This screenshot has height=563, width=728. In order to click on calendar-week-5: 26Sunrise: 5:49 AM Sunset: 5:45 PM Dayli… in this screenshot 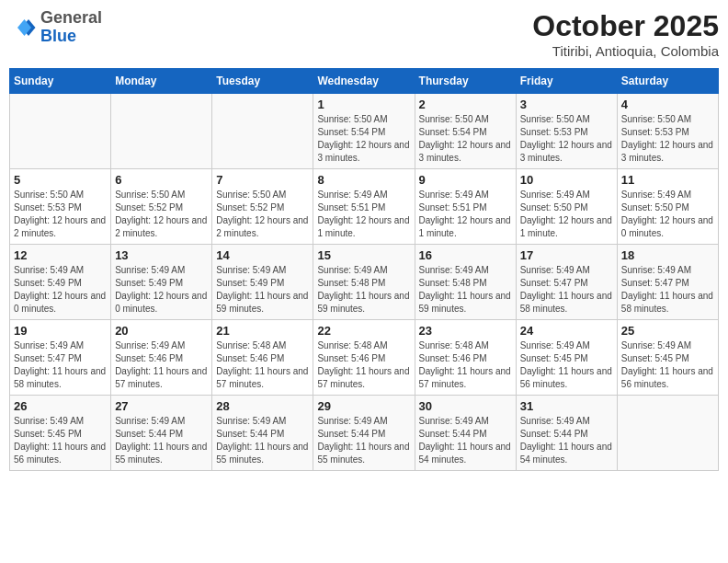, I will do `click(364, 433)`.